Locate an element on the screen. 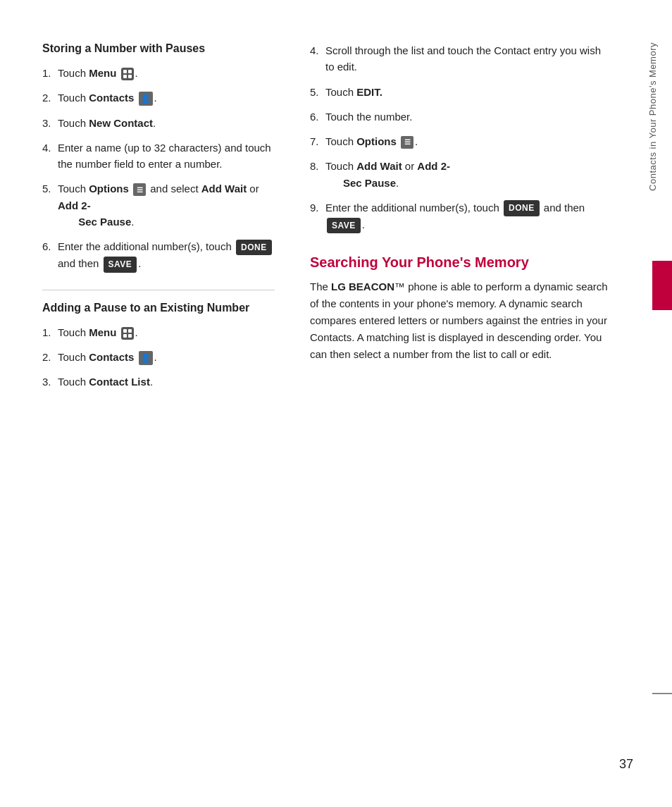 This screenshot has height=807, width=672. step-2-2: 2. Touch Contacts 👤. is located at coordinates (158, 357).